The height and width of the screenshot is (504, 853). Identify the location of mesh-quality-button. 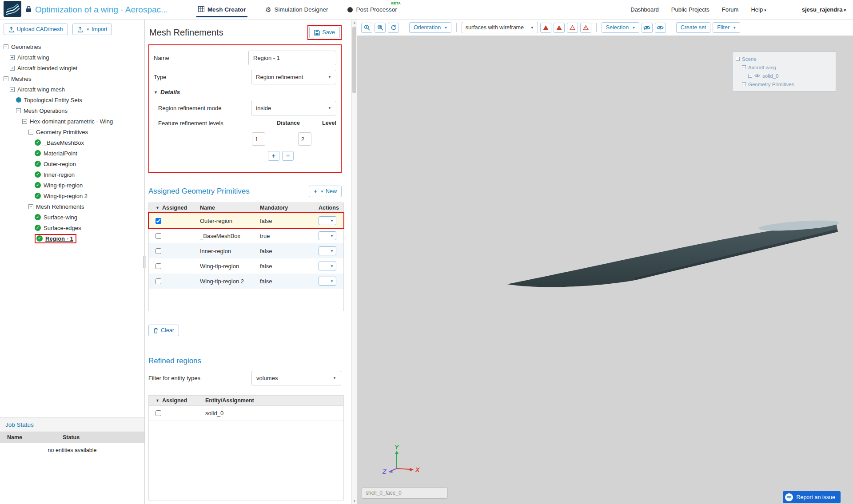
(572, 28).